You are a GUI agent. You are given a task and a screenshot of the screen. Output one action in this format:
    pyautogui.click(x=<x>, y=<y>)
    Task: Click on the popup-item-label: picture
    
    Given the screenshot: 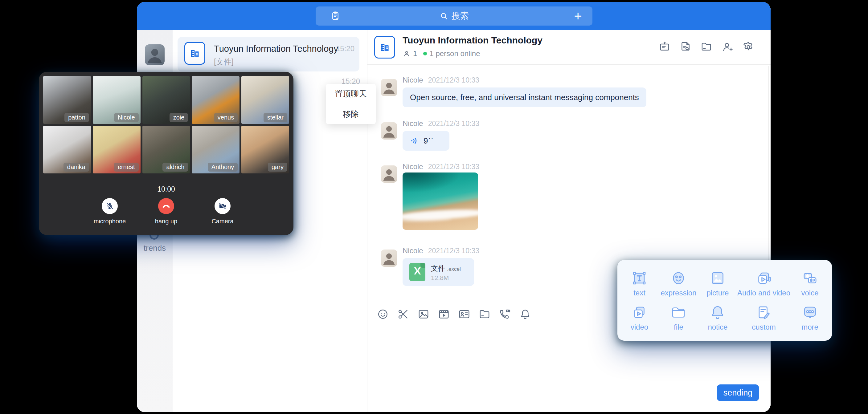 What is the action you would take?
    pyautogui.click(x=718, y=293)
    